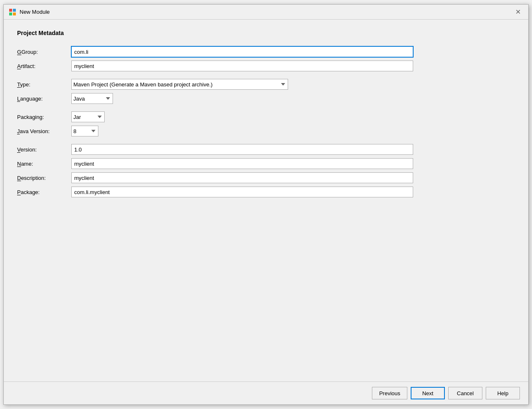 The image size is (532, 409). I want to click on name-input-cell, so click(293, 164).